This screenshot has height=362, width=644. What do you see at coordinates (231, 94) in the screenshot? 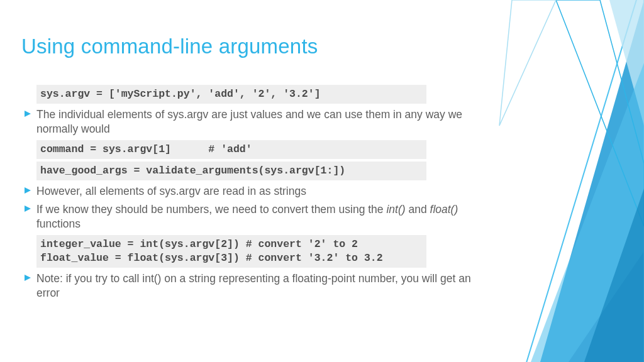
I see `code-block-argv: sys.argv = ['myScript.py', 'add', '2', '…` at bounding box center [231, 94].